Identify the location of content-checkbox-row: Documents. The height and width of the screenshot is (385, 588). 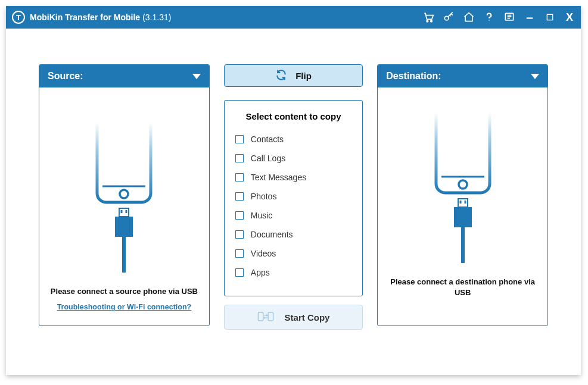
(293, 234).